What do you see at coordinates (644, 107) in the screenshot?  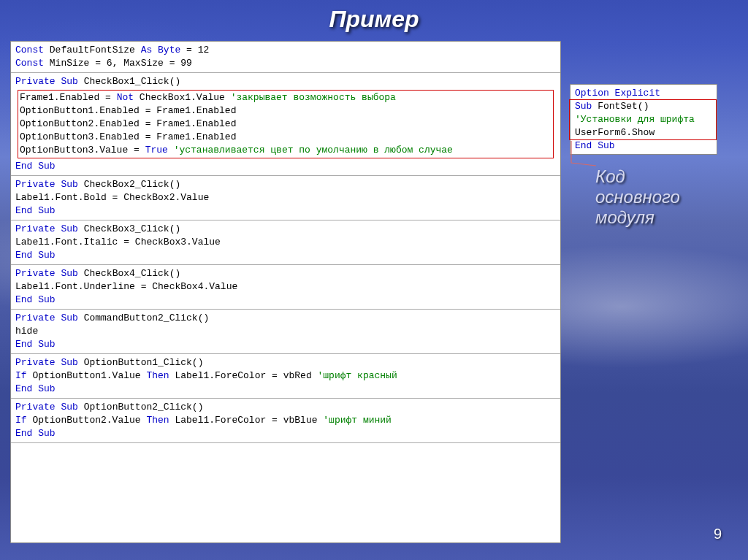 I see `code-line: Sub FontSet()` at bounding box center [644, 107].